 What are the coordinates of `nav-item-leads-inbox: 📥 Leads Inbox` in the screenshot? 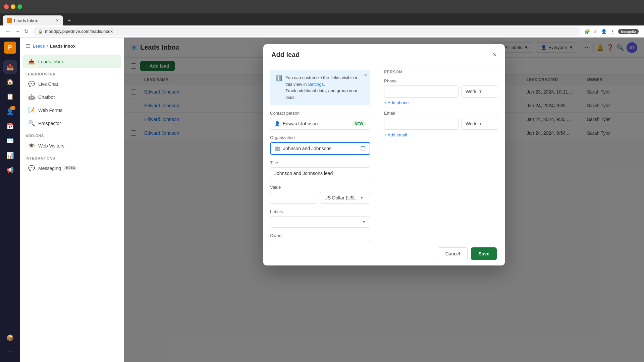 It's located at (72, 62).